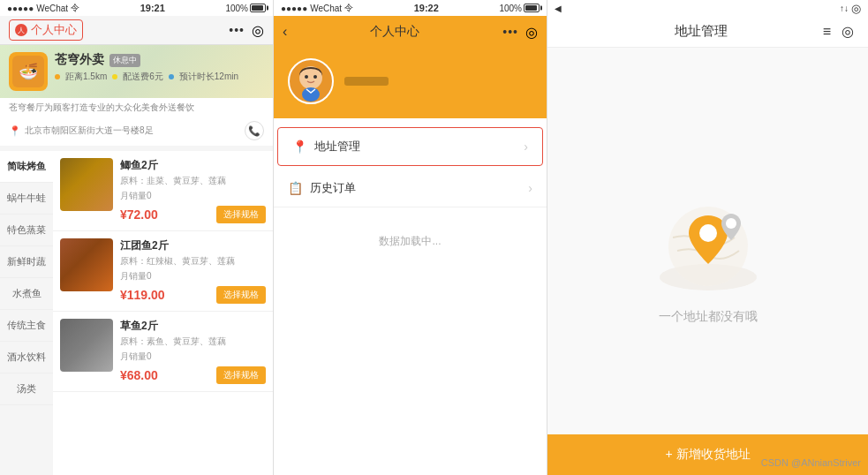 The image size is (868, 475). What do you see at coordinates (326, 9) in the screenshot?
I see `phone2-carrier: WeChat` at bounding box center [326, 9].